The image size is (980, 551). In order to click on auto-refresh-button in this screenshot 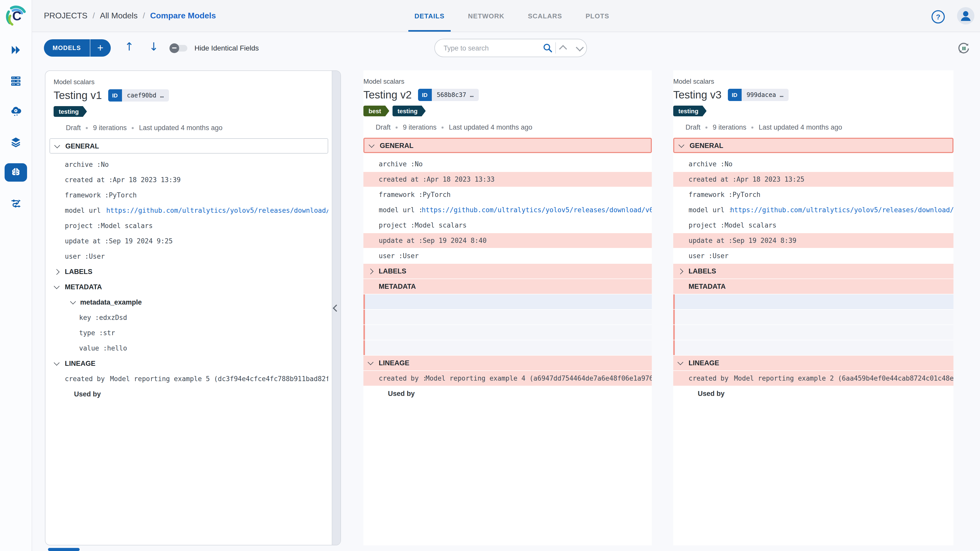, I will do `click(964, 49)`.